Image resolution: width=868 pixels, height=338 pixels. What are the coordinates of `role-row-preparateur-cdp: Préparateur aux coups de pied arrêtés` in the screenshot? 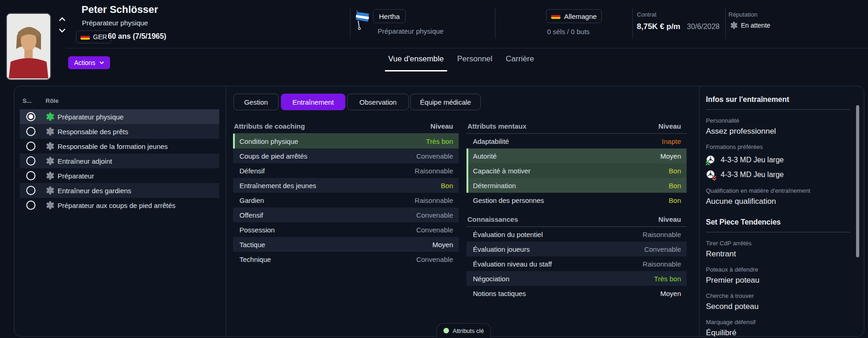 It's located at (120, 205).